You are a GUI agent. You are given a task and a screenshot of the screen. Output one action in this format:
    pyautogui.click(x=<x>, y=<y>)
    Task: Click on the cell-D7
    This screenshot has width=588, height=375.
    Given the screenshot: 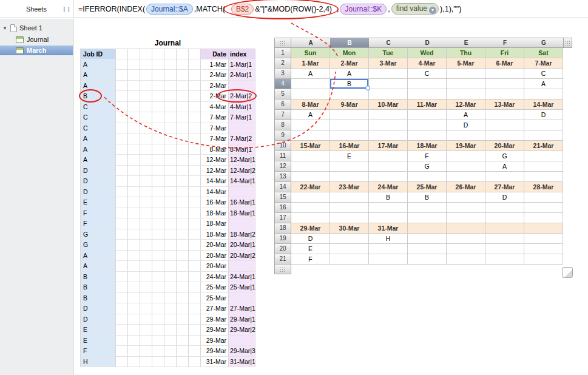 What is the action you would take?
    pyautogui.click(x=427, y=115)
    